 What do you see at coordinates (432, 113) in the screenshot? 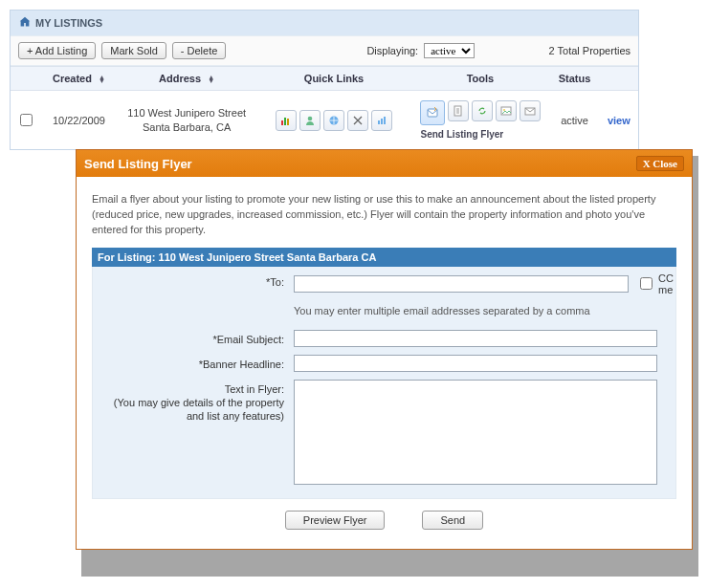
I see `tool-flyer-icon` at bounding box center [432, 113].